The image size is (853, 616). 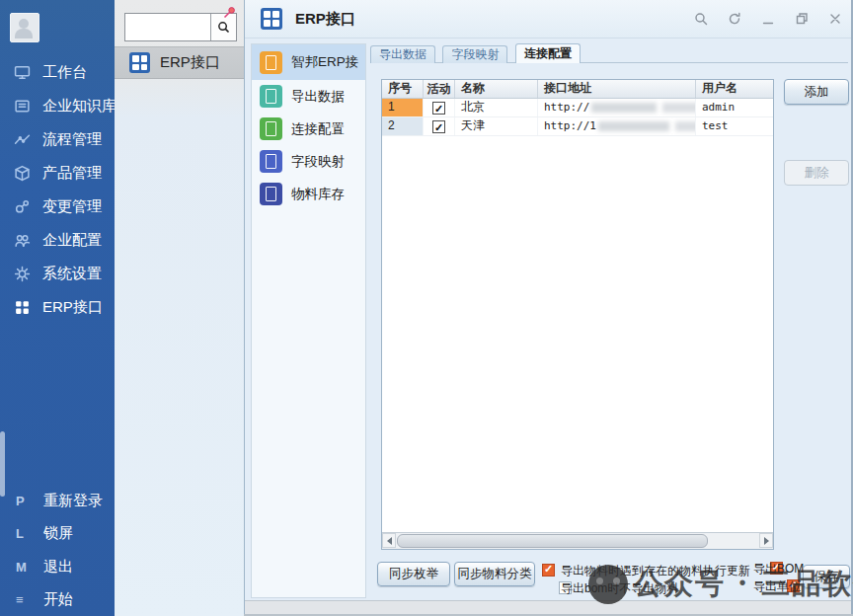 I want to click on minimize-icon, so click(x=768, y=19).